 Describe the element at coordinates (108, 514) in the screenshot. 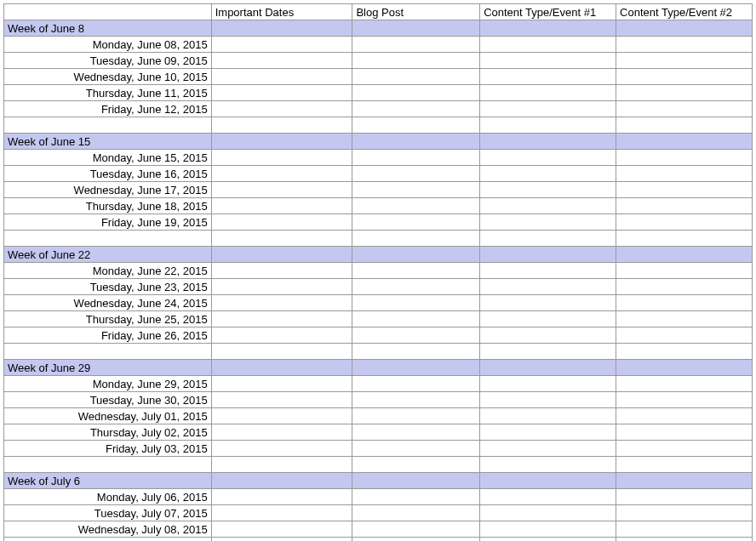

I see `date-cell: Tuesday, July 07, 2015` at that location.